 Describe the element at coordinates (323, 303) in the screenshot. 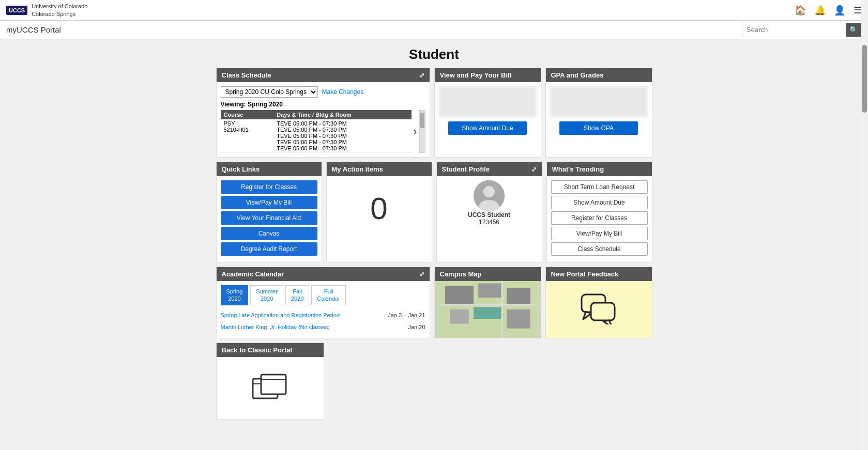

I see `academic-calendar-card: Academic Calendar ⤢ Spring2020 Summer202…` at that location.